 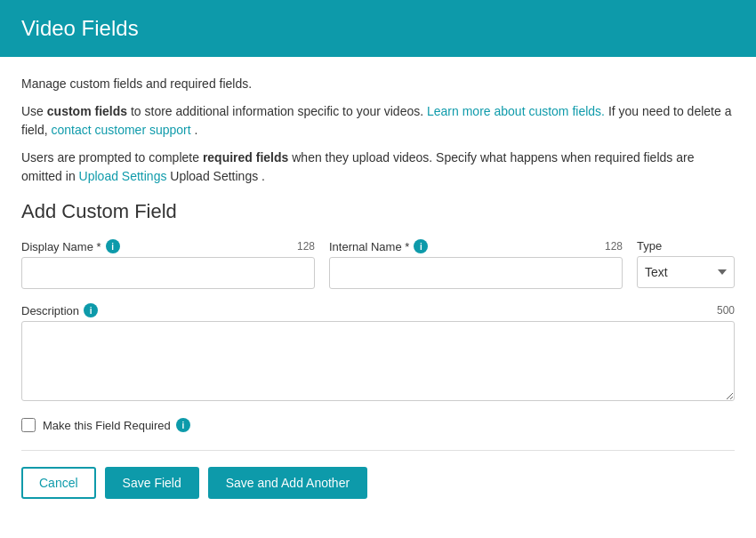 I want to click on internal-name-info-icon: i, so click(x=421, y=246).